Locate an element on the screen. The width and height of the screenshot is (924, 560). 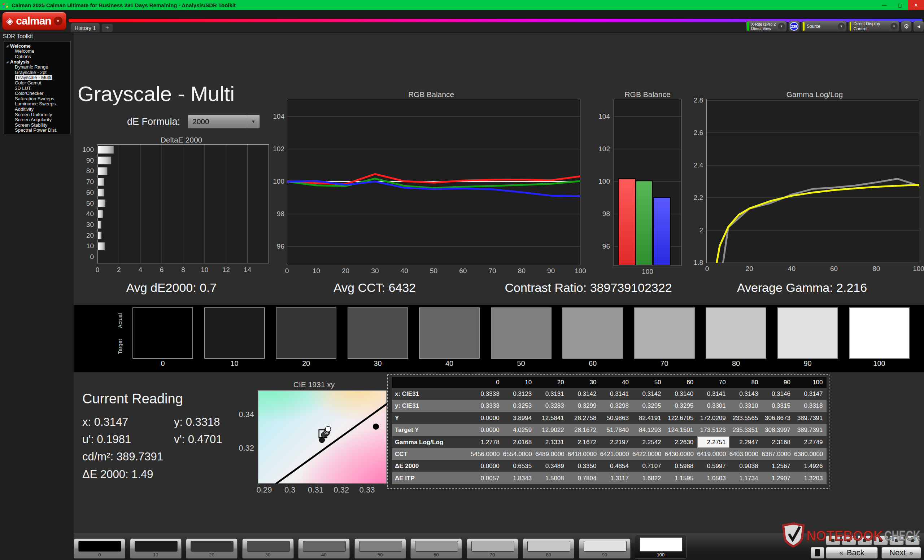
sidebar-item-additivity: Additivity is located at coordinates (38, 109).